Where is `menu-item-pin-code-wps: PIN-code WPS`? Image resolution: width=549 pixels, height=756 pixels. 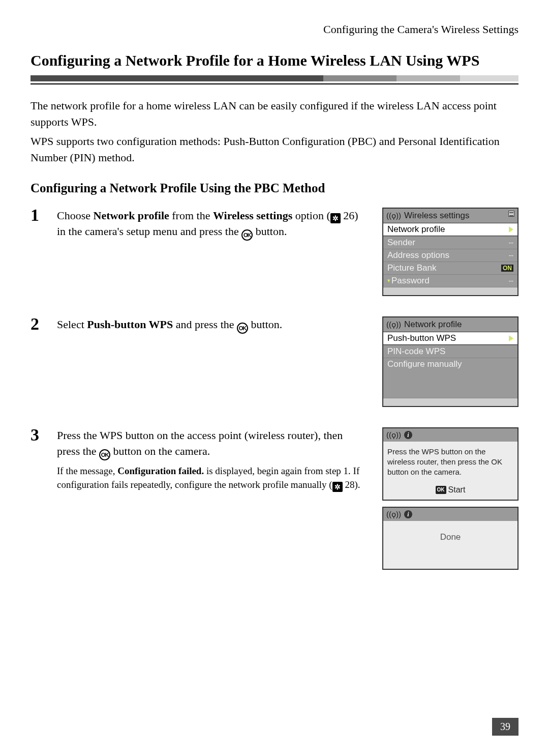
menu-item-pin-code-wps: PIN-code WPS is located at coordinates (450, 351).